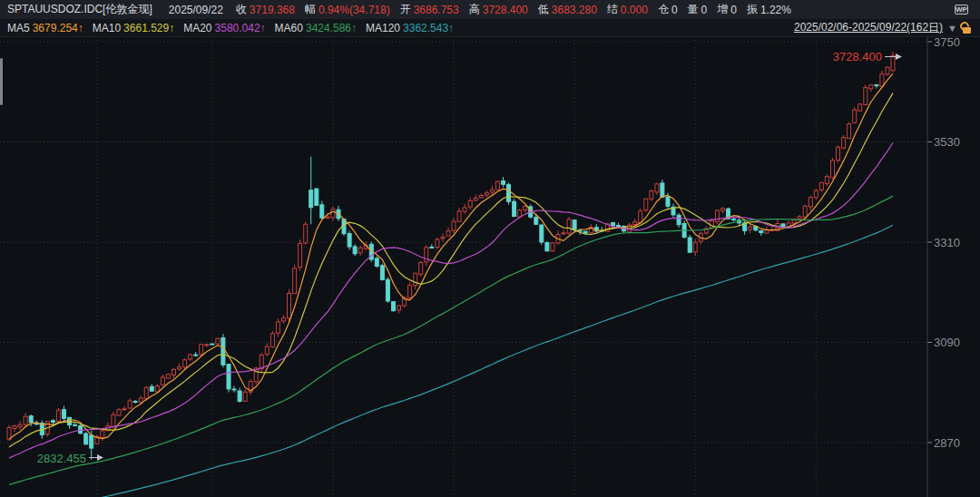  I want to click on quote-date: 2025/09/22, so click(196, 10).